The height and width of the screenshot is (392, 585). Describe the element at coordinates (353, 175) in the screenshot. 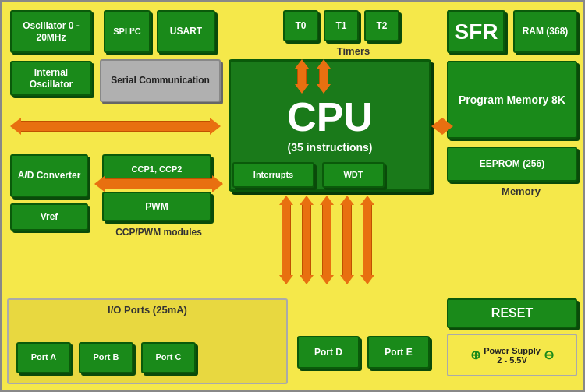

I see `wdt-block: WDT` at that location.